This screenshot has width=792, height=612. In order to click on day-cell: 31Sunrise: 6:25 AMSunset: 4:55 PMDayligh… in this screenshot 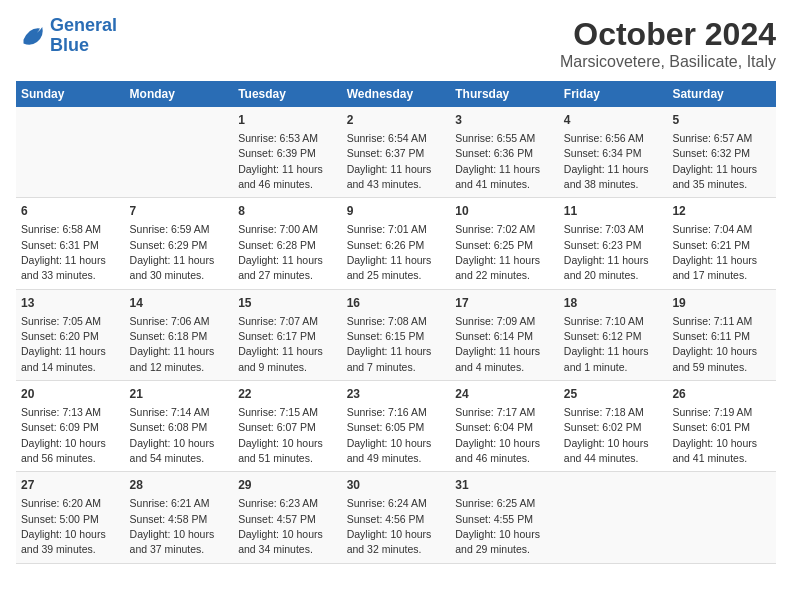, I will do `click(504, 518)`.